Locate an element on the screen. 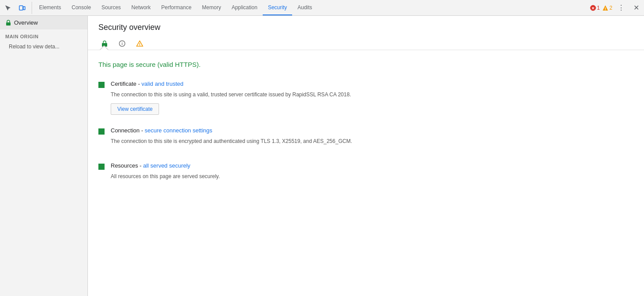  toolbar-right: ✕ 1 ! 2 ⋮ ✕ is located at coordinates (616, 8).